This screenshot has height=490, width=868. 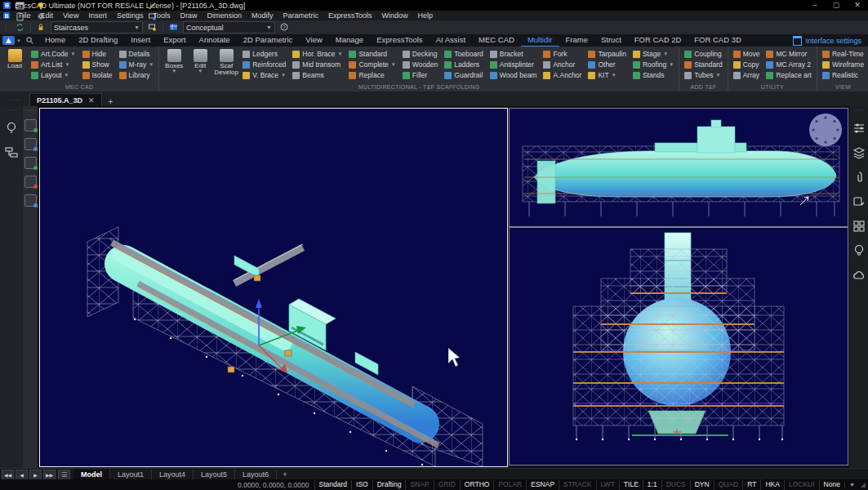 What do you see at coordinates (188, 16) in the screenshot?
I see `menu-draw: Draw` at bounding box center [188, 16].